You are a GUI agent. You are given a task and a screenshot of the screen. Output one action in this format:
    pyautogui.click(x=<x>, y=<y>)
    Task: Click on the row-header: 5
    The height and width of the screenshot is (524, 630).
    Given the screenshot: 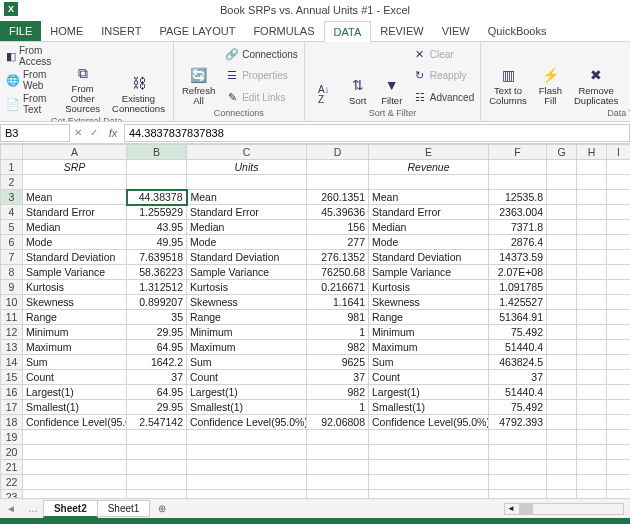 What is the action you would take?
    pyautogui.click(x=12, y=228)
    